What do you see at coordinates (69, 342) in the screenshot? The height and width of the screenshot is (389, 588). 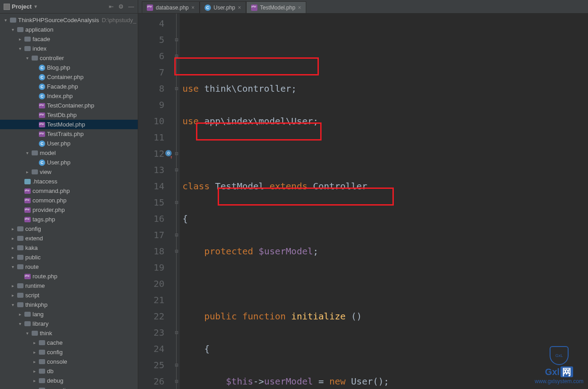 I see `tree-item-cache: ▸cache` at bounding box center [69, 342].